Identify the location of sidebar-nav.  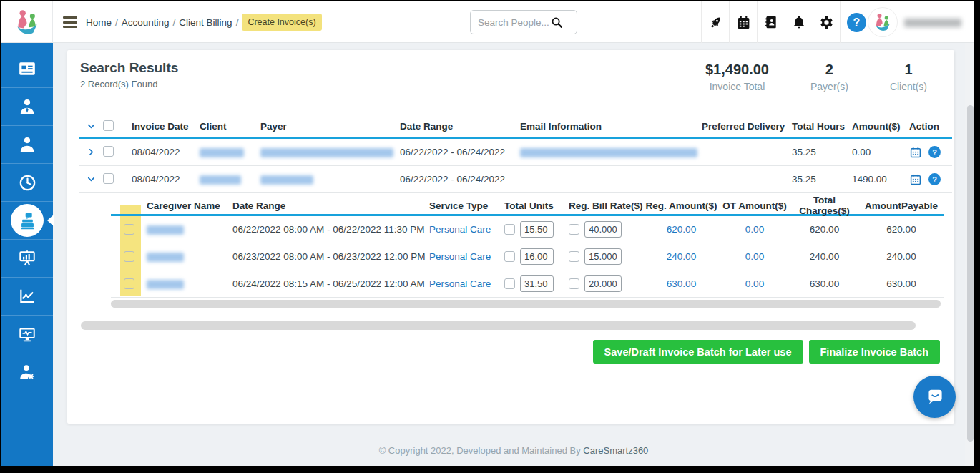
(27, 255).